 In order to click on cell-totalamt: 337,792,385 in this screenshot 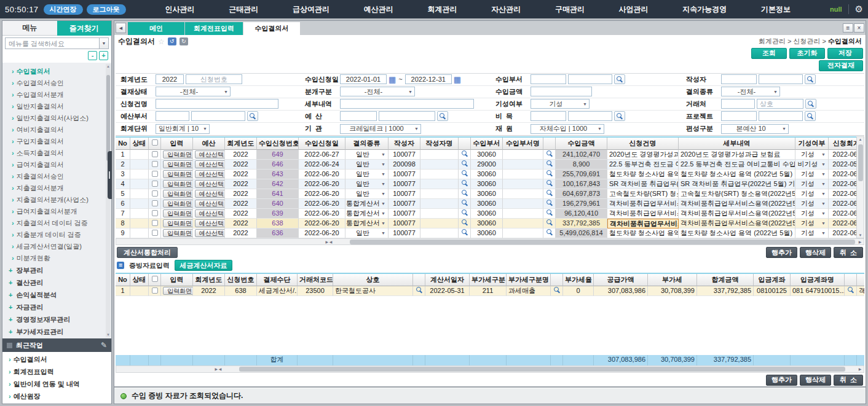, I will do `click(725, 291)`.